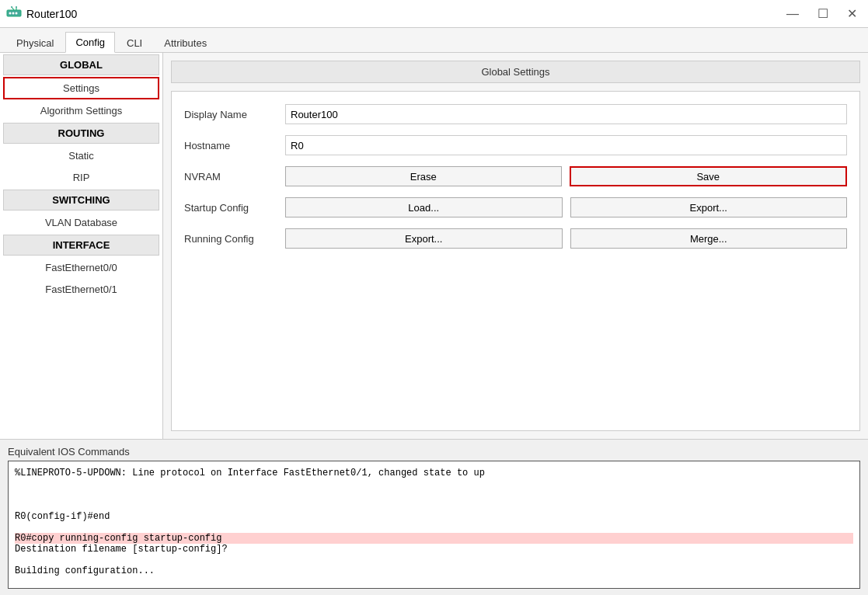 The height and width of the screenshot is (595, 868). Describe the element at coordinates (434, 517) in the screenshot. I see `cmd-line-2: R0(config-if)#end` at that location.